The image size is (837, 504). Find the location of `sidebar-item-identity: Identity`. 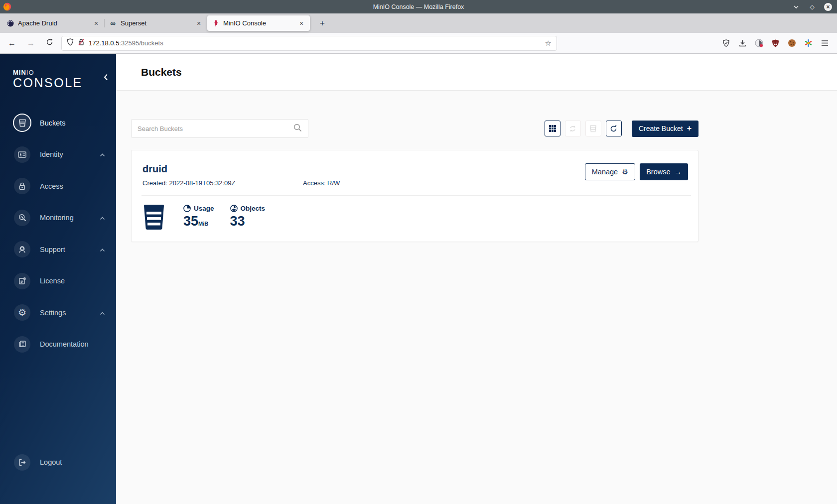

sidebar-item-identity: Identity is located at coordinates (58, 155).